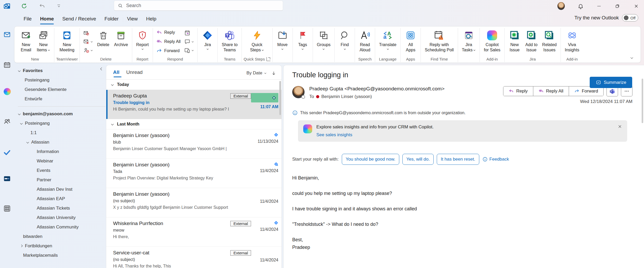 Image resolution: width=644 pixels, height=268 pixels. What do you see at coordinates (60, 71) in the screenshot?
I see `favorites-header: Favorites` at bounding box center [60, 71].